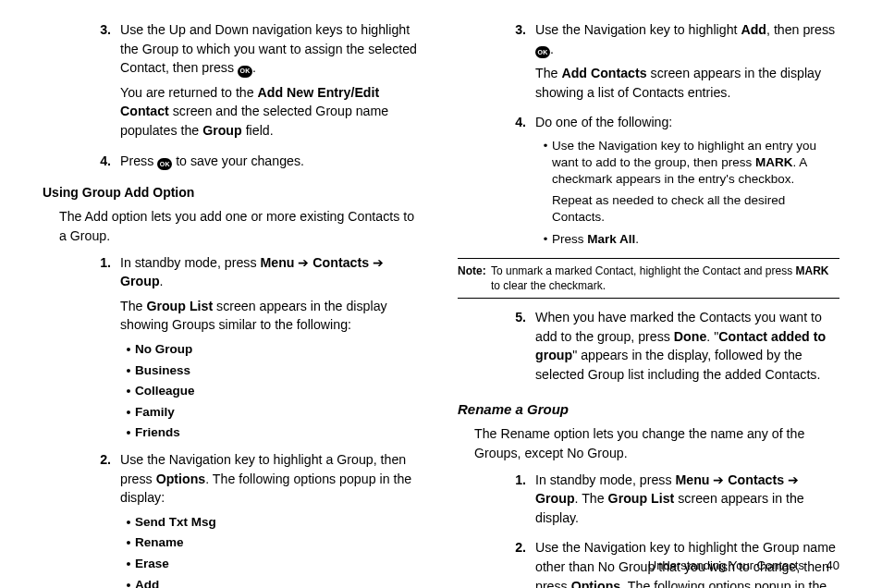  I want to click on list-item: •Add, so click(274, 582).